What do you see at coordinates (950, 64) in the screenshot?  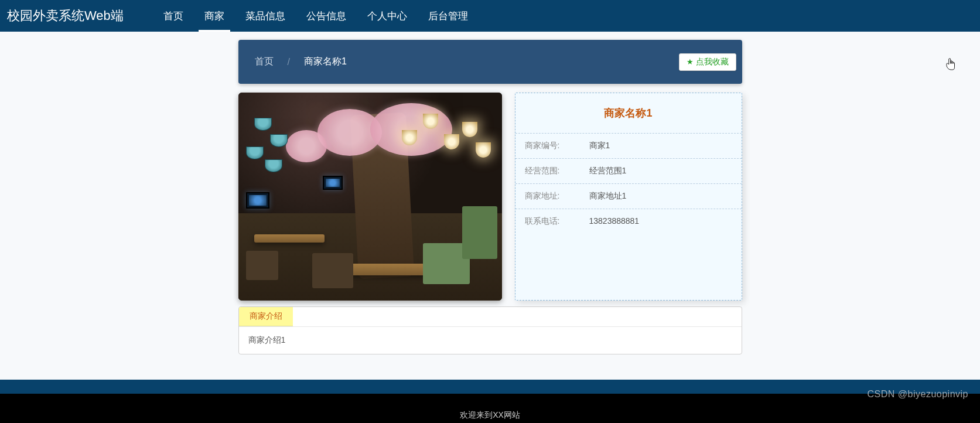 I see `cursor-hand-icon` at bounding box center [950, 64].